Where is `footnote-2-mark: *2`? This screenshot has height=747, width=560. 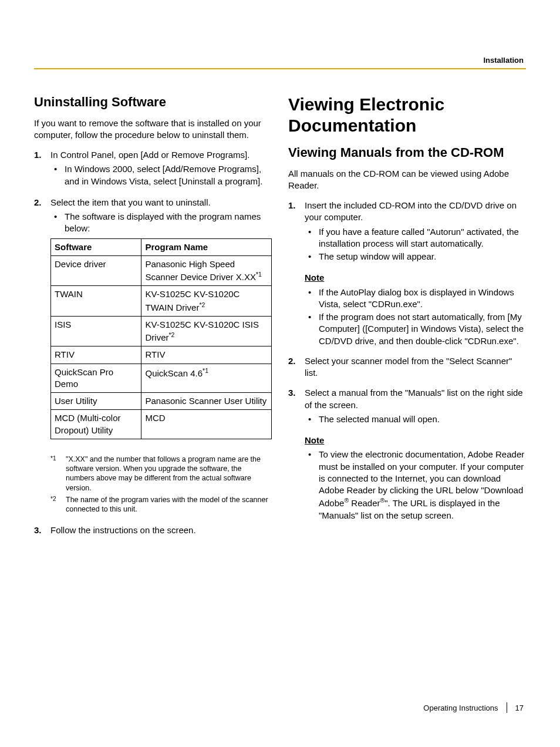
footnote-2-mark: *2 is located at coordinates (58, 505).